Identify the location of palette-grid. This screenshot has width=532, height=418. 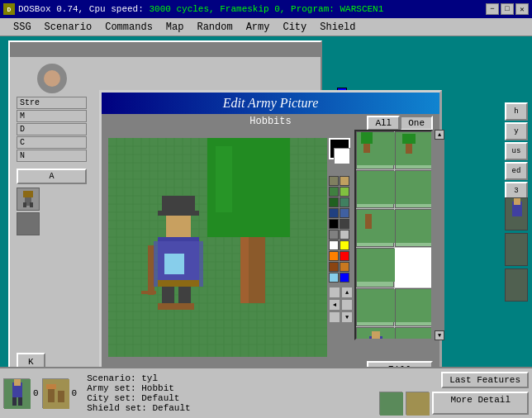
(340, 230).